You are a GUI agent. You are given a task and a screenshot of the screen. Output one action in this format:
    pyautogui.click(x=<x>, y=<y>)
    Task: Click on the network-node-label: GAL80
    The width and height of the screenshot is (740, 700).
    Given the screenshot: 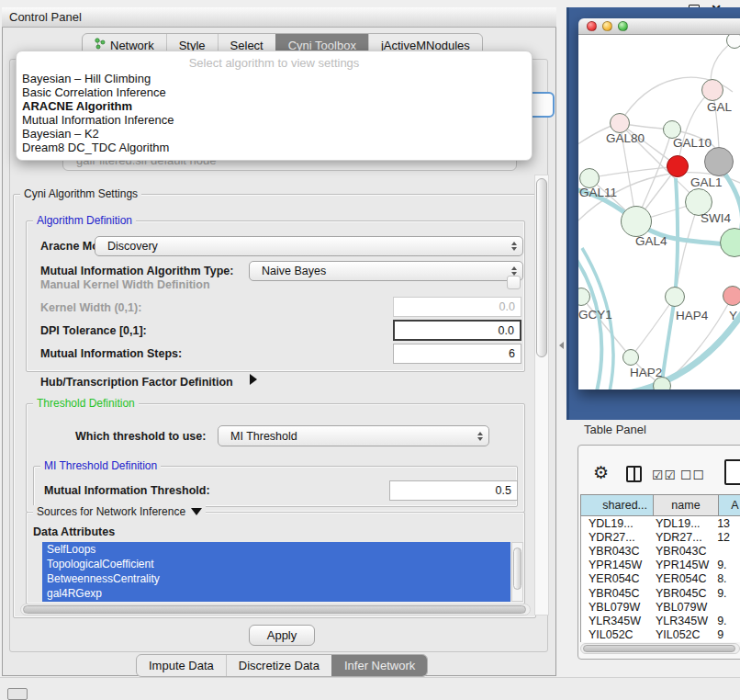 What is the action you would take?
    pyautogui.click(x=625, y=138)
    